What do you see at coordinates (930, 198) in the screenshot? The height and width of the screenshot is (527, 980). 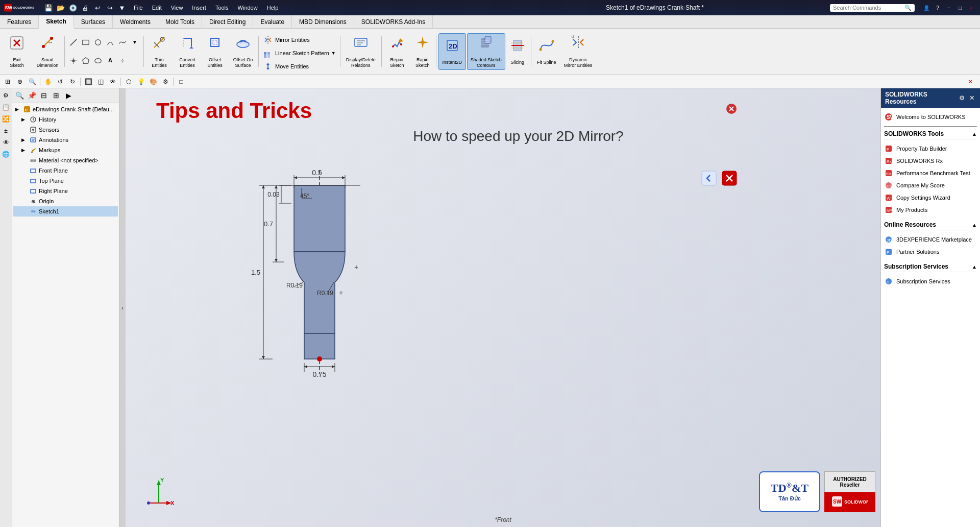 I see `rp-copy-settings: W Copy Settings Wizard` at bounding box center [930, 198].